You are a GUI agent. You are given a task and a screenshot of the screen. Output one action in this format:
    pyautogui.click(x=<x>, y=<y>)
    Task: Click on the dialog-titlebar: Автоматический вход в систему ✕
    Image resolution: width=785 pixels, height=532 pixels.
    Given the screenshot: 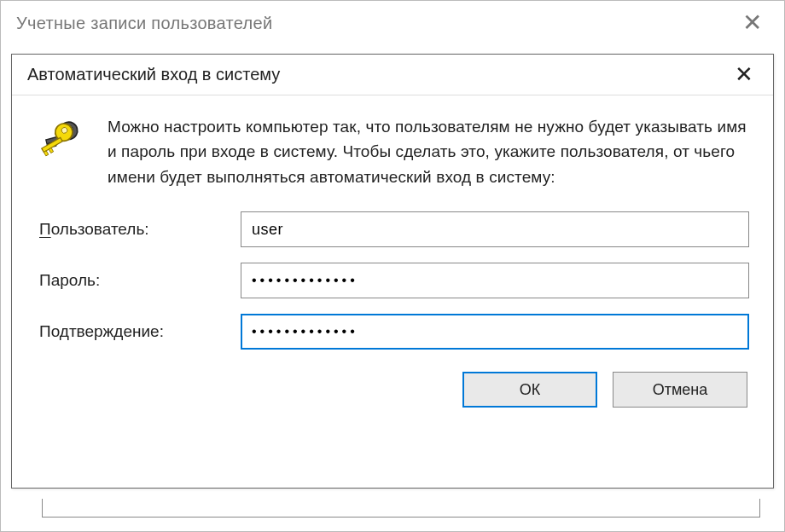 What is the action you would take?
    pyautogui.click(x=392, y=75)
    